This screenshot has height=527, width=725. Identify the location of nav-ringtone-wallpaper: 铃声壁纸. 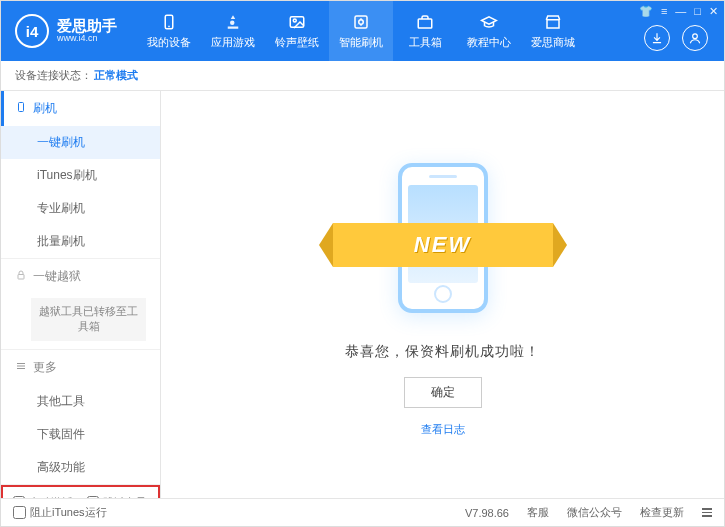
(297, 31).